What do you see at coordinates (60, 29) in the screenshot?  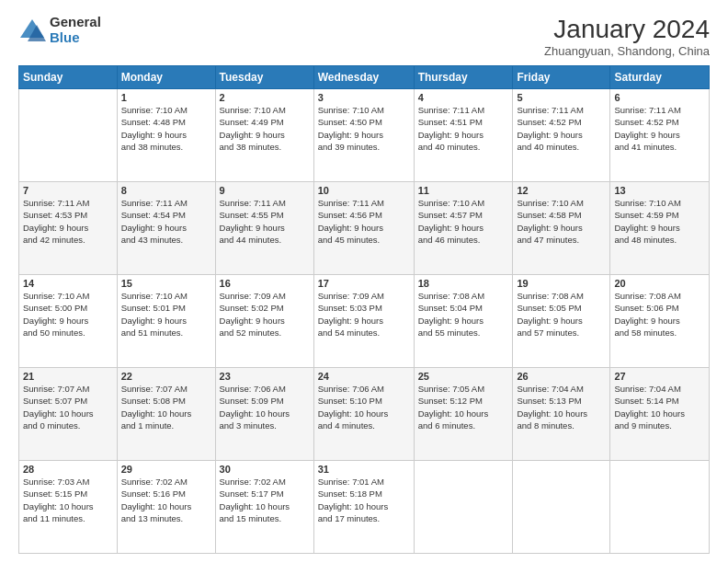 I see `logo: General Blue` at bounding box center [60, 29].